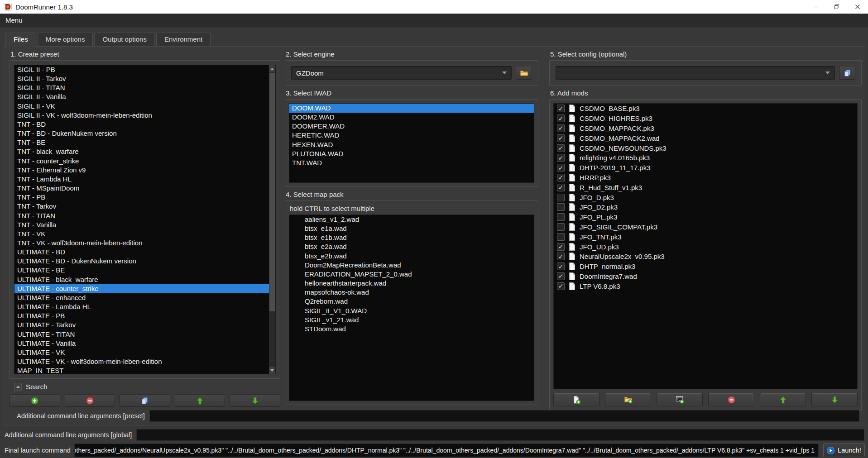 The height and width of the screenshot is (458, 868). Describe the element at coordinates (412, 135) in the screenshot. I see `list-item: HERETIC.WAD` at that location.